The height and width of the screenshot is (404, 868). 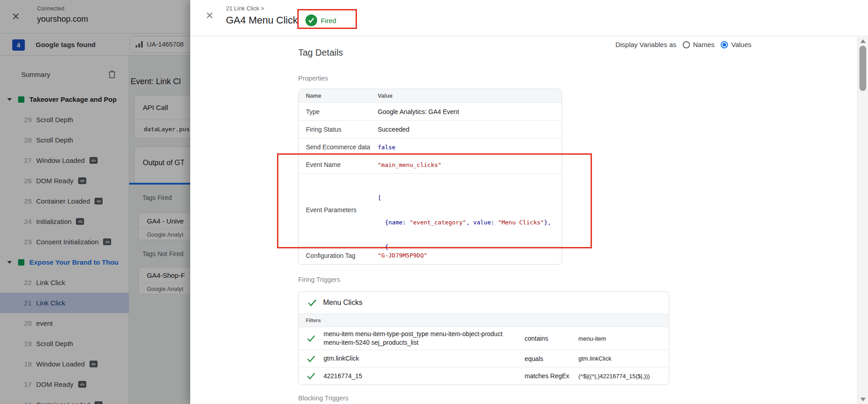 What do you see at coordinates (64, 303) in the screenshot?
I see `sidebar-item-event-21-selected: 21 Link Click` at bounding box center [64, 303].